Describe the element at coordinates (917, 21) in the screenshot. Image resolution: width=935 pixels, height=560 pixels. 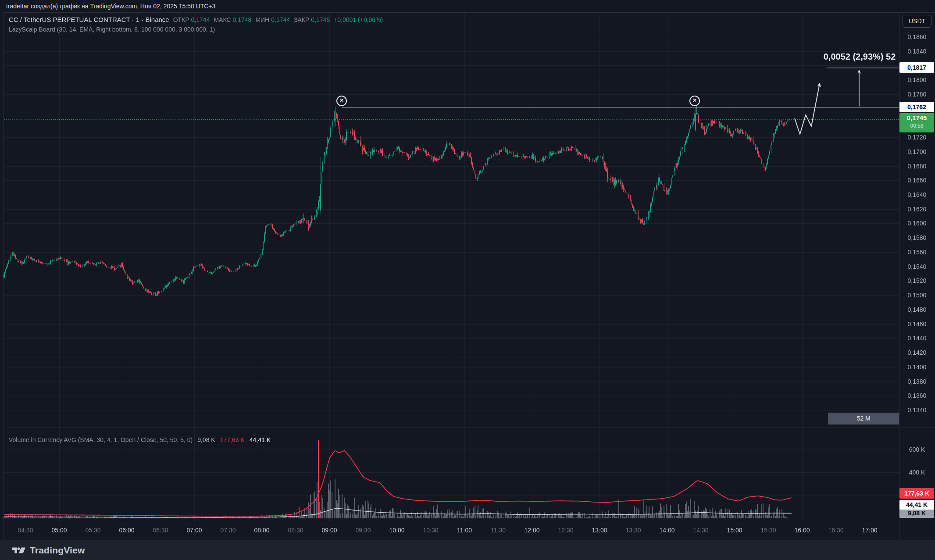
I see `currency-unit-button: USDT` at that location.